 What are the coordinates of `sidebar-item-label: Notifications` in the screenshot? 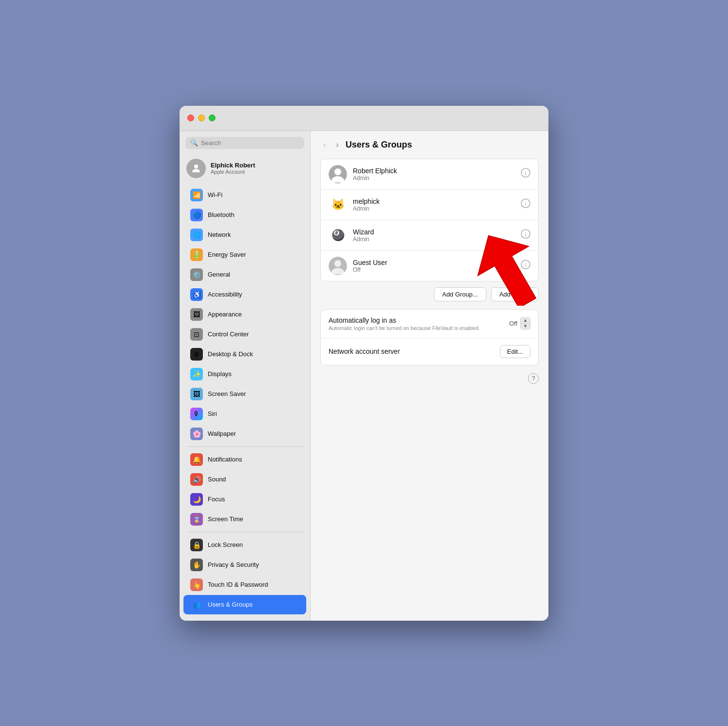 It's located at (225, 459).